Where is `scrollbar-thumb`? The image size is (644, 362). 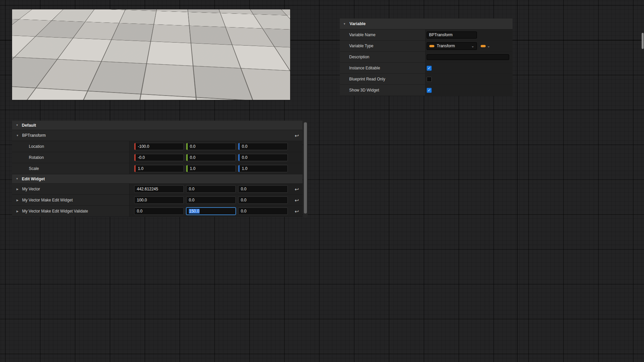
scrollbar-thumb is located at coordinates (305, 168).